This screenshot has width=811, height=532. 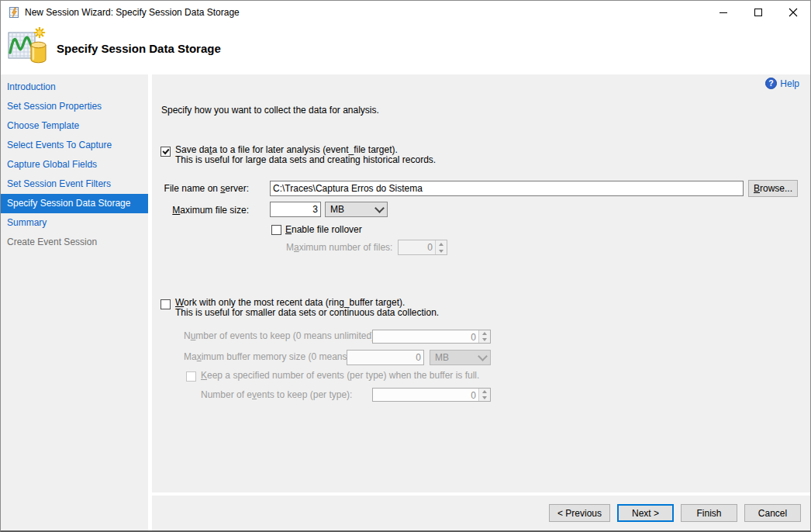 I want to click on buffer-unit-value: MB, so click(x=442, y=358).